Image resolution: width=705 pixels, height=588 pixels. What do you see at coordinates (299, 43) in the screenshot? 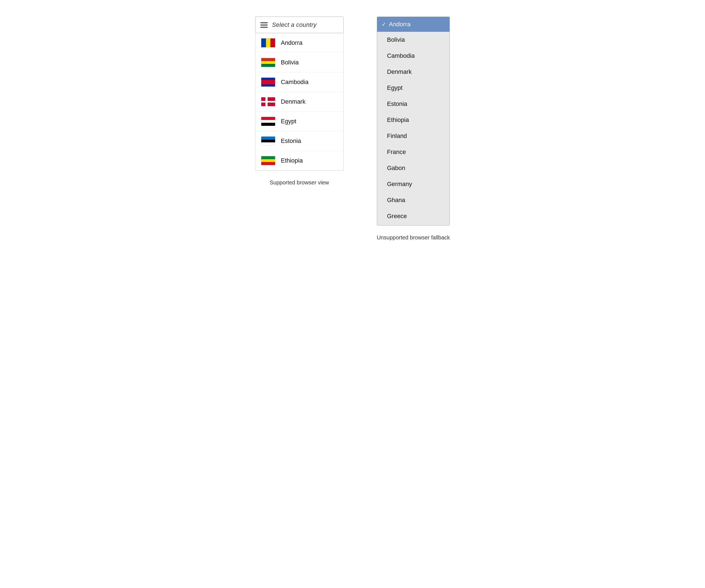
I see `list-item: Andorra` at bounding box center [299, 43].